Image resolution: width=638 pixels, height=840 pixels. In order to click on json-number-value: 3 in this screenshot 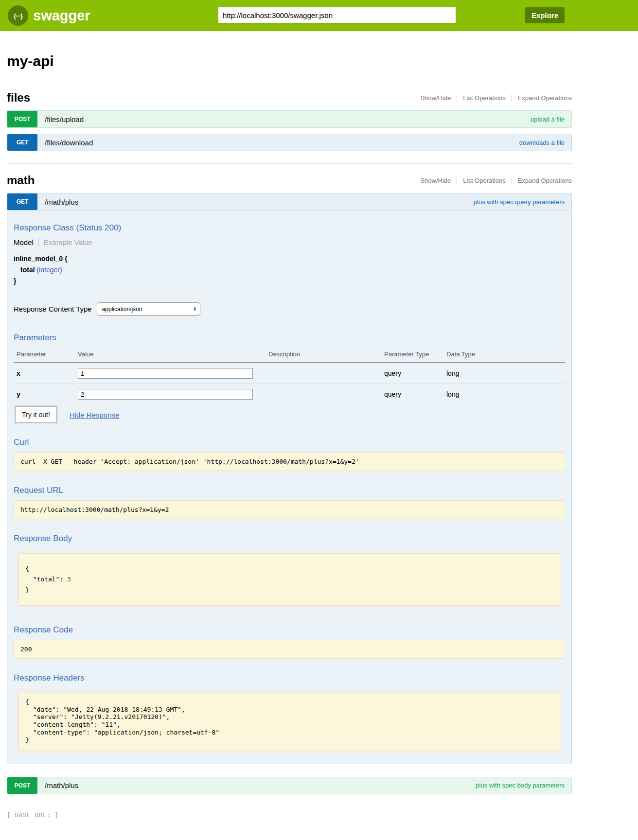, I will do `click(69, 579)`.